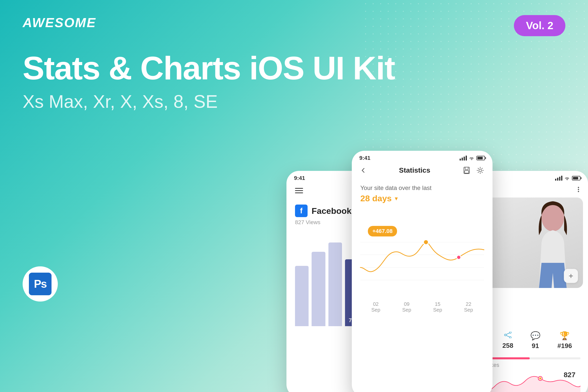  What do you see at coordinates (422, 250) in the screenshot?
I see `phone2-content: Your site data over the last 28 days ▾` at bounding box center [422, 250].